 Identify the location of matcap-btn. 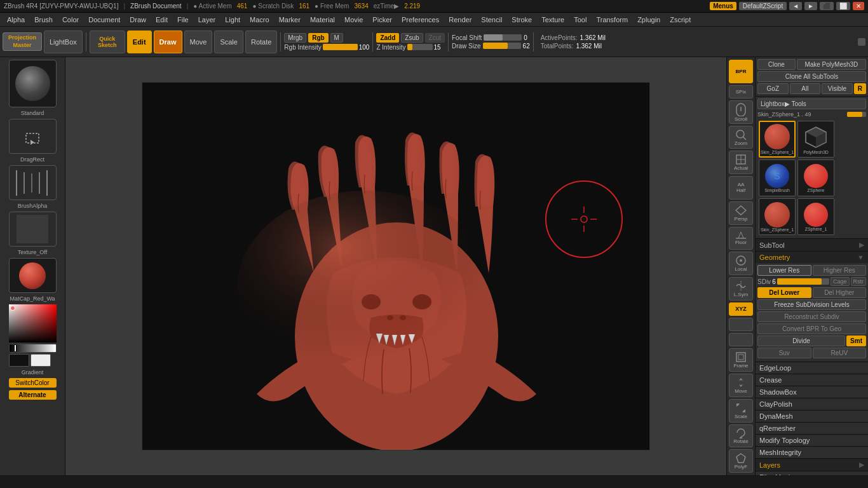
(33, 276).